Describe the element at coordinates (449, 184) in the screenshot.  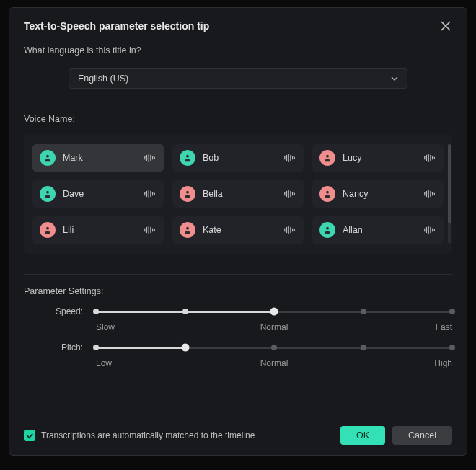
I see `voice-scrollbar-thumb` at that location.